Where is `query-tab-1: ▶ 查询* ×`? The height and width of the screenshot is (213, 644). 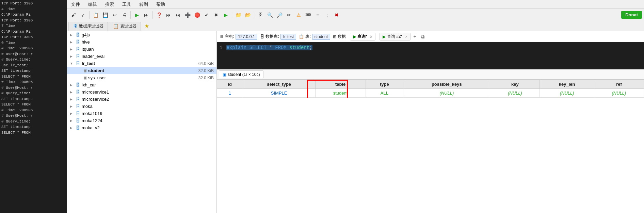
query-tab-1: ▶ 查询* × is located at coordinates (363, 37).